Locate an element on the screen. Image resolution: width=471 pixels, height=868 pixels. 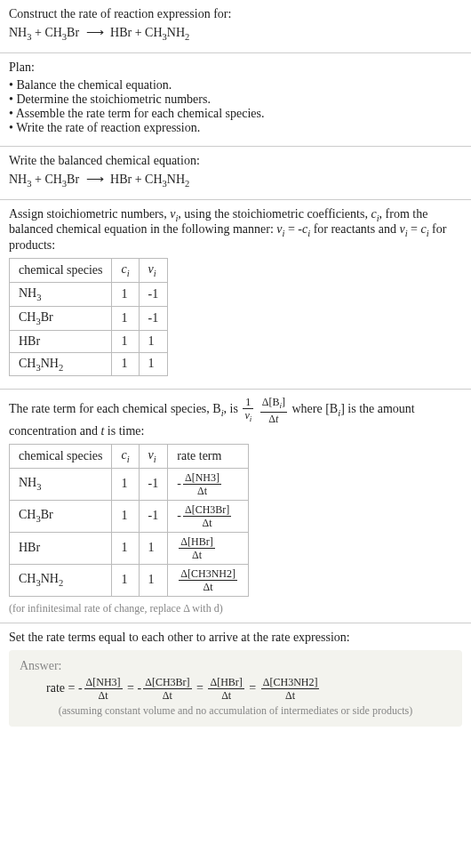
assign-text: Assign stoichiometric numbers, νi, using… is located at coordinates (236, 230).